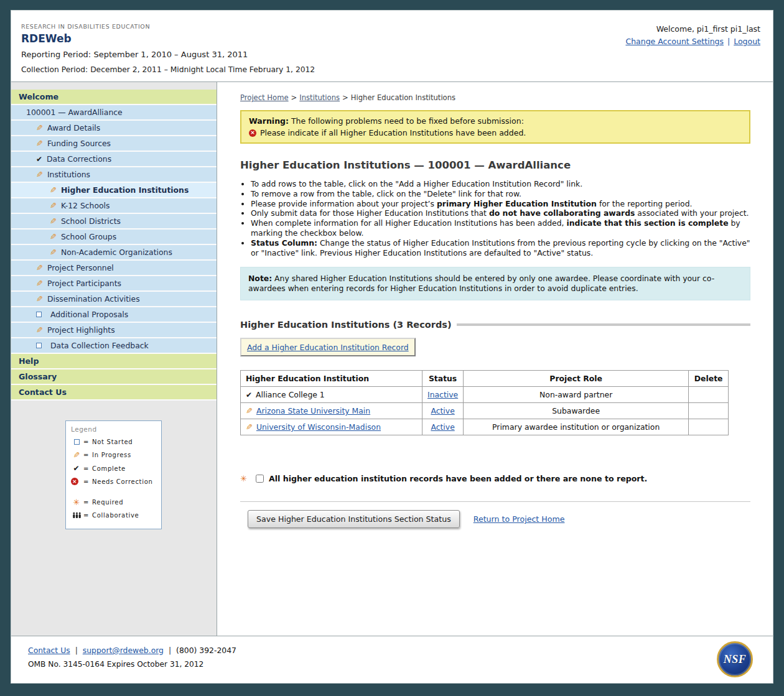  I want to click on program-name: RESEARCH IN DISABILITIES EDUCATION, so click(168, 26).